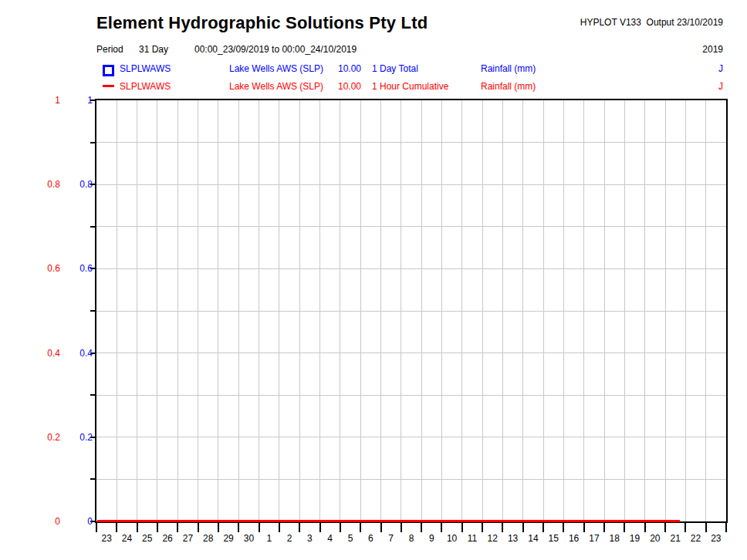 The image size is (747, 560). What do you see at coordinates (228, 538) in the screenshot?
I see `x-axis-day-label: 29` at bounding box center [228, 538].